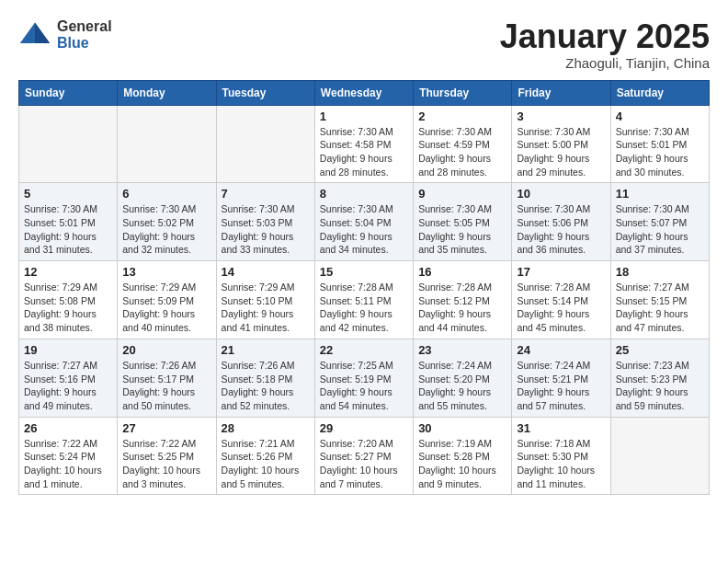  I want to click on calendar-day-cell: 31Sunrise: 7:18 AMSunset: 5:30 PMDayligh…, so click(561, 456).